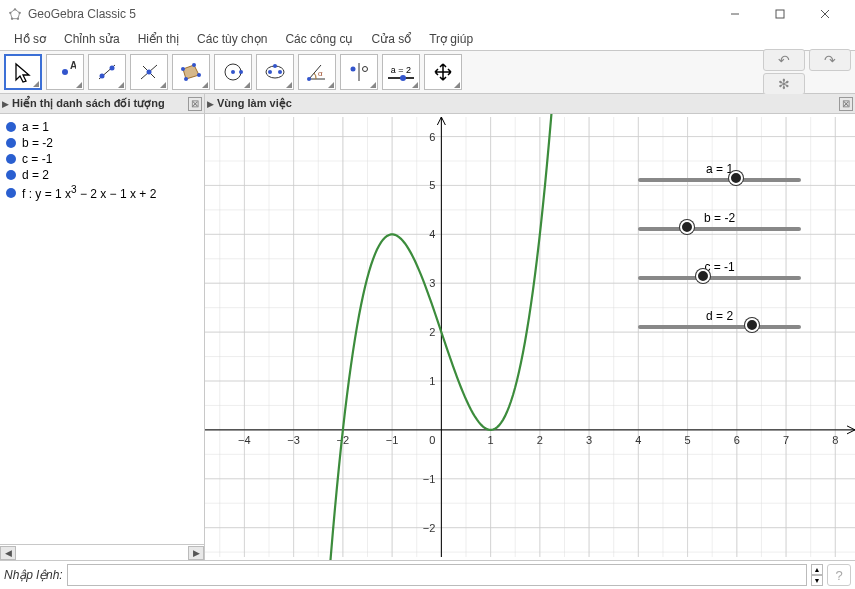  Describe the element at coordinates (428, 14) in the screenshot. I see `window-titlebar: GeoGebra Classic 5` at that location.